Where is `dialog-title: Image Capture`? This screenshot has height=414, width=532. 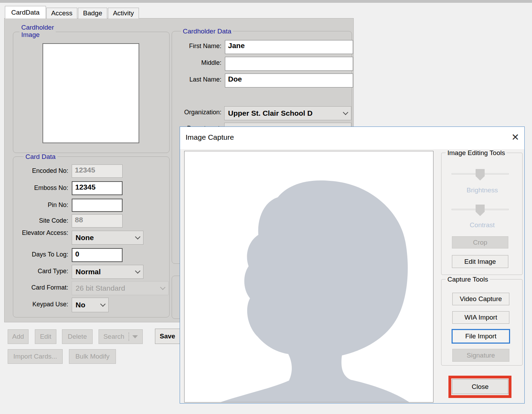 dialog-title: Image Capture is located at coordinates (210, 137).